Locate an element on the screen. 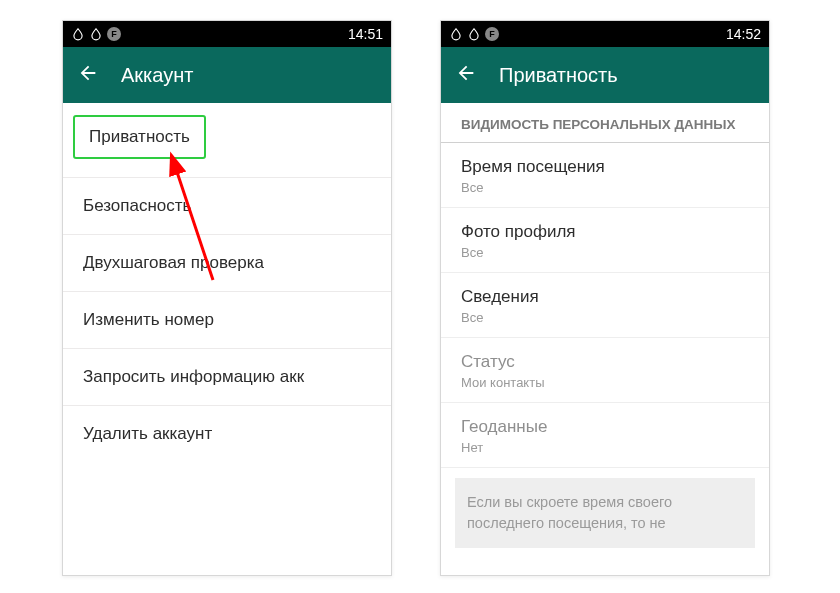 The image size is (840, 593). setting-row: СтатусМои контакты is located at coordinates (605, 370).